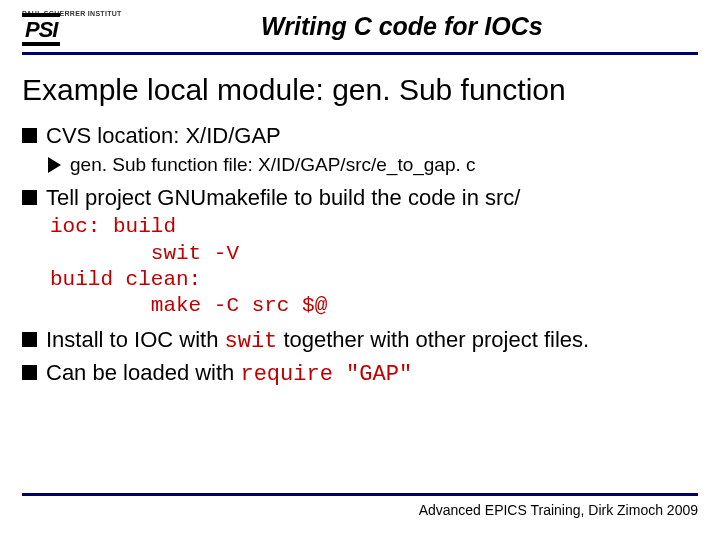 Image resolution: width=720 pixels, height=540 pixels. What do you see at coordinates (41, 30) in the screenshot?
I see `logo-abbr: PSI` at bounding box center [41, 30].